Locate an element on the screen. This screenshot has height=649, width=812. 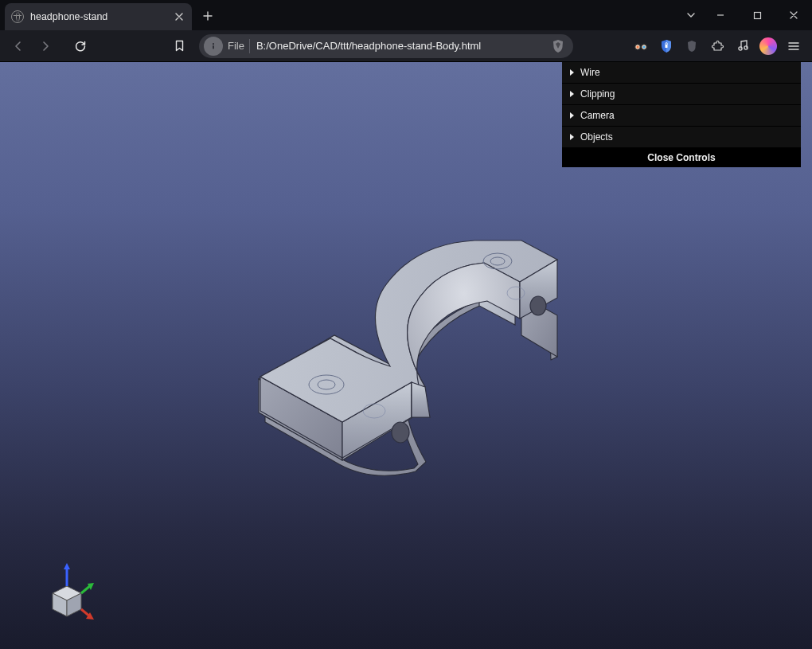
window-controls is located at coordinates (746, 15).